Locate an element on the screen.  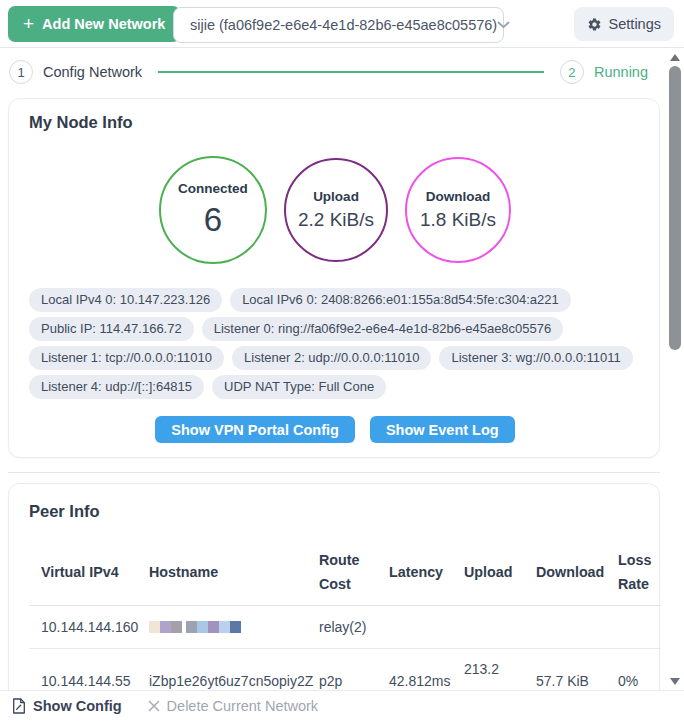
bottom-action-bar: Show Config Delete Current Network is located at coordinates (342, 706).